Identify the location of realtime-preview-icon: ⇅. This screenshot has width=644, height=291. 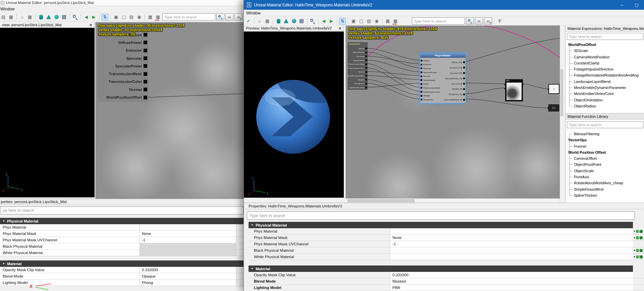
(105, 17).